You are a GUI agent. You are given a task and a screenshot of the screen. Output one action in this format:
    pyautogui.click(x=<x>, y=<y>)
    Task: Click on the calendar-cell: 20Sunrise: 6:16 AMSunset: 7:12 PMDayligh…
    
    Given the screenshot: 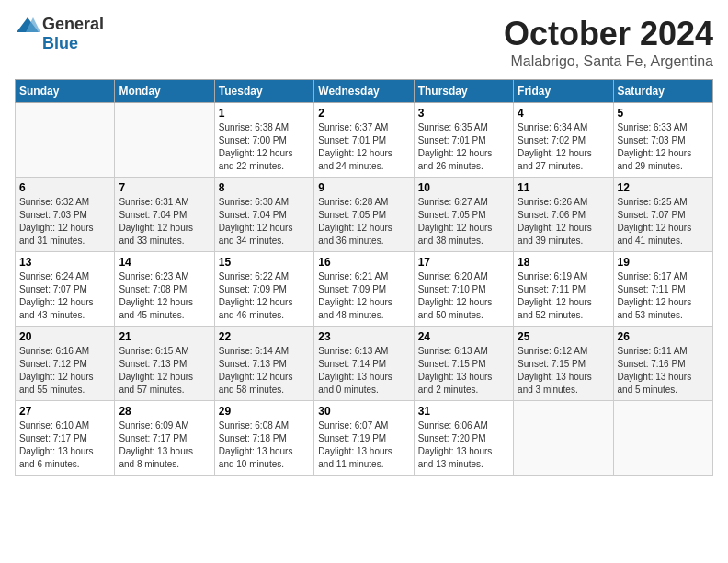 What is the action you would take?
    pyautogui.click(x=65, y=364)
    